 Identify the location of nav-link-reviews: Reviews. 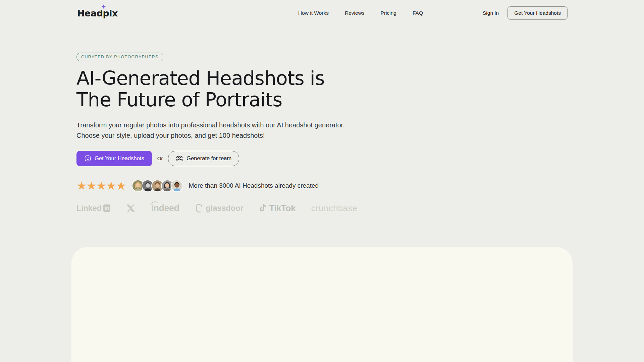
(355, 13).